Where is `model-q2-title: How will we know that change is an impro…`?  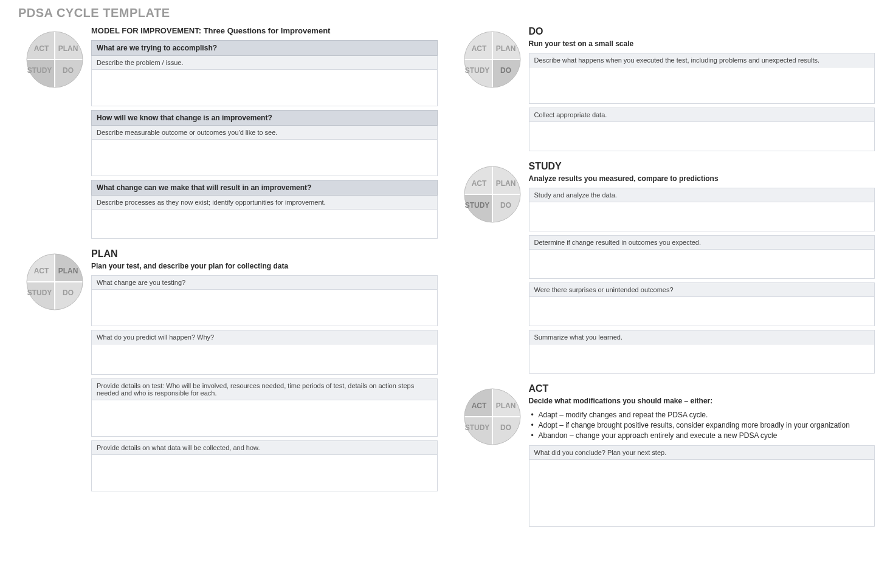 model-q2-title: How will we know that change is an impro… is located at coordinates (264, 118).